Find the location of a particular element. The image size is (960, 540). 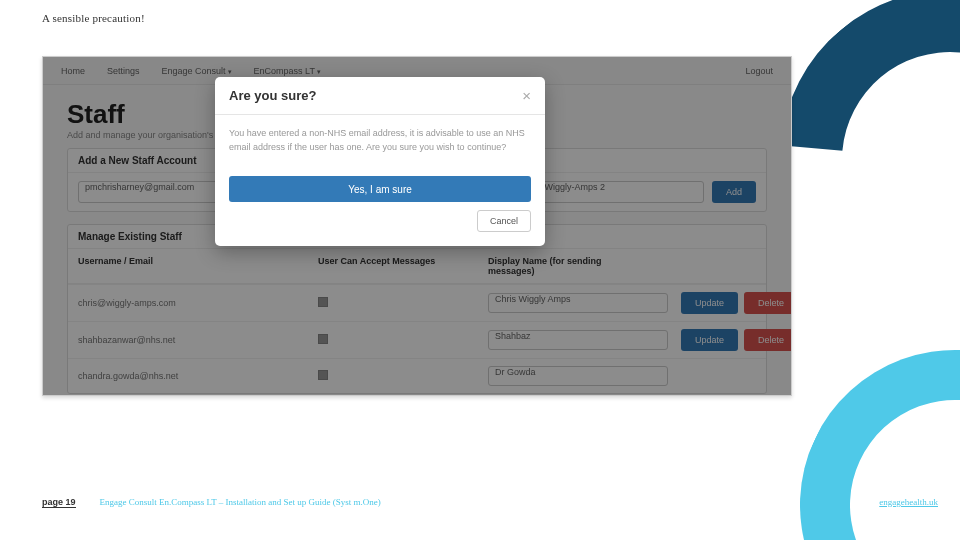

confirm-modal: Are you sure? × You have entered a non-N… is located at coordinates (380, 162).